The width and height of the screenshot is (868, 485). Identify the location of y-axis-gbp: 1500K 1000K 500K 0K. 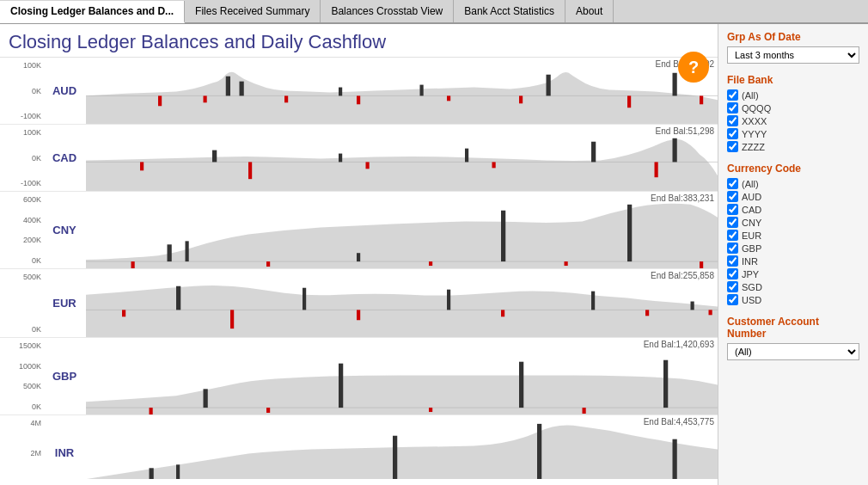
(21, 377).